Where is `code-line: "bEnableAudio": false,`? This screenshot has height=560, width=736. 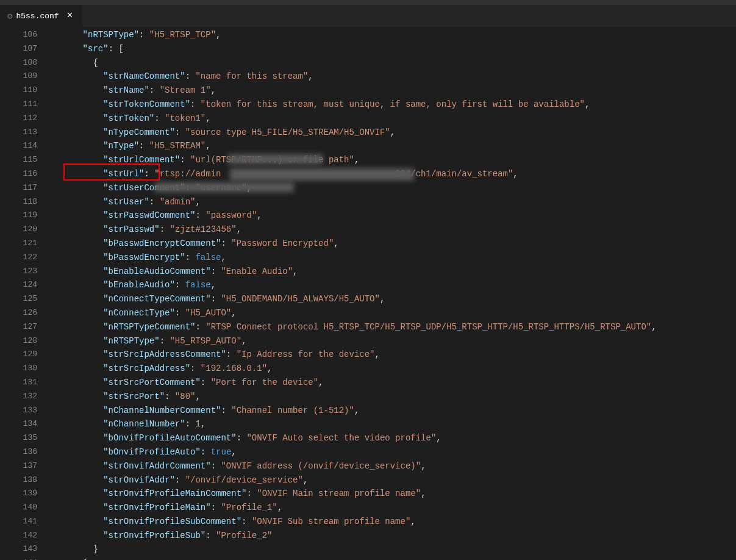 code-line: "bEnableAudio": false, is located at coordinates (394, 285).